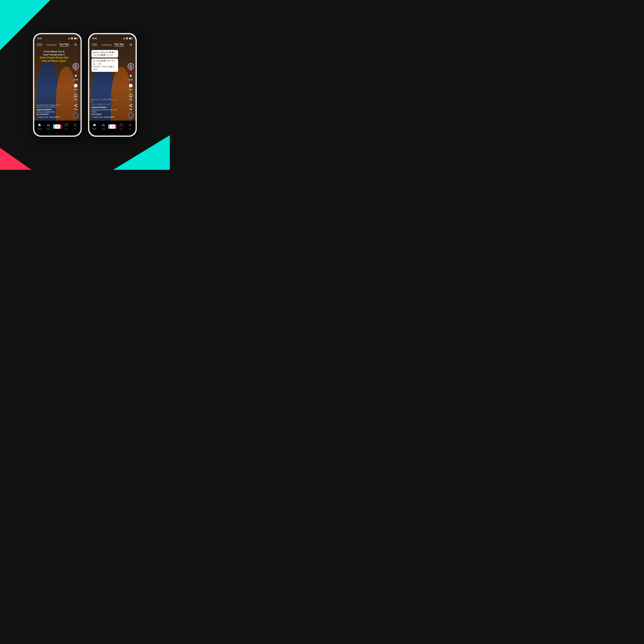  I want to click on heart-icon-1: ♥, so click(76, 76).